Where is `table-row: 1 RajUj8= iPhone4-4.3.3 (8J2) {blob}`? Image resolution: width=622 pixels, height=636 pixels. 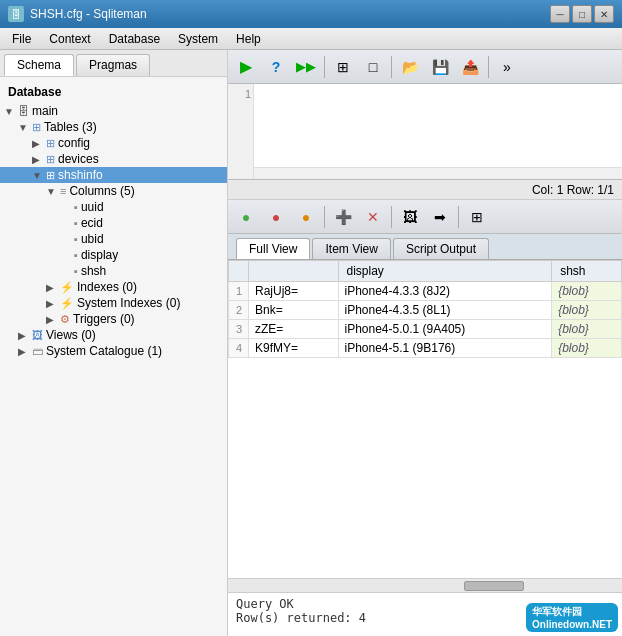 table-row: 1 RajUj8= iPhone4-4.3.3 (8J2) {blob} is located at coordinates (426, 292).